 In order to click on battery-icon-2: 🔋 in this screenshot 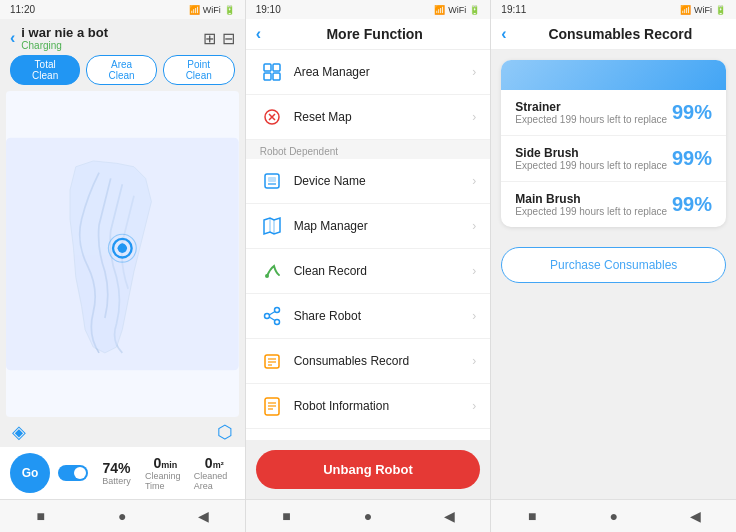, I will do `click(474, 10)`.